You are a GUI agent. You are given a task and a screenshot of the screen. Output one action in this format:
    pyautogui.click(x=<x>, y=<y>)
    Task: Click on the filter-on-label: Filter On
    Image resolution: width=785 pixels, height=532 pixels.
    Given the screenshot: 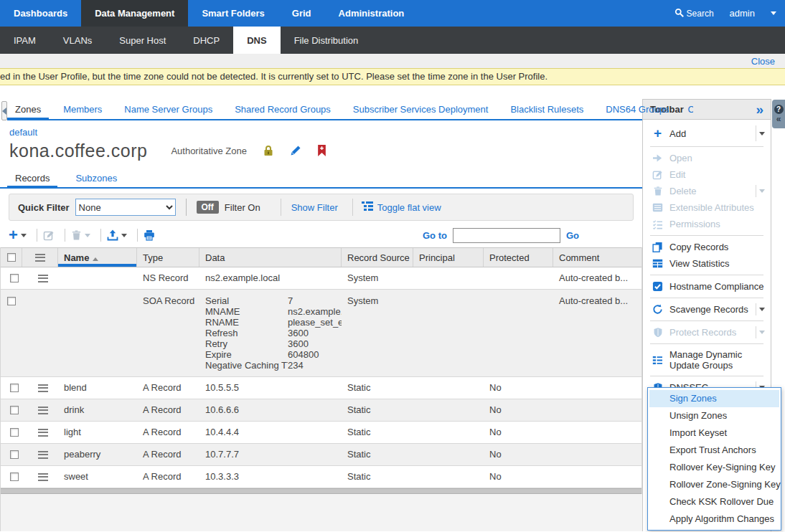 What is the action you would take?
    pyautogui.click(x=243, y=208)
    